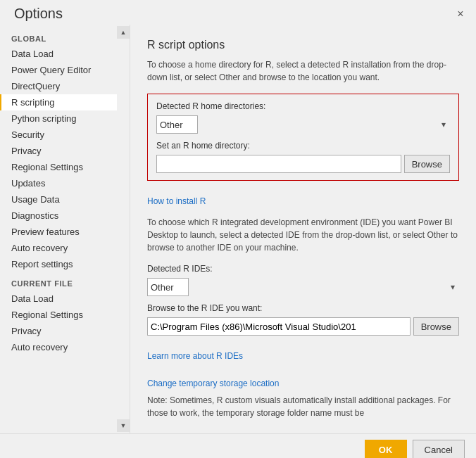 The width and height of the screenshot is (476, 458). Describe the element at coordinates (303, 125) in the screenshot. I see `detected-home-select-wrapper: Other` at that location.